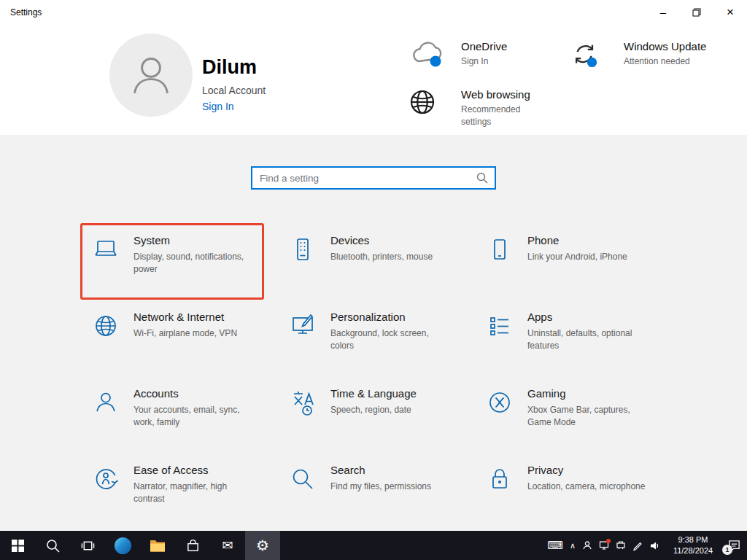  I want to click on category-title: Gaming, so click(588, 394).